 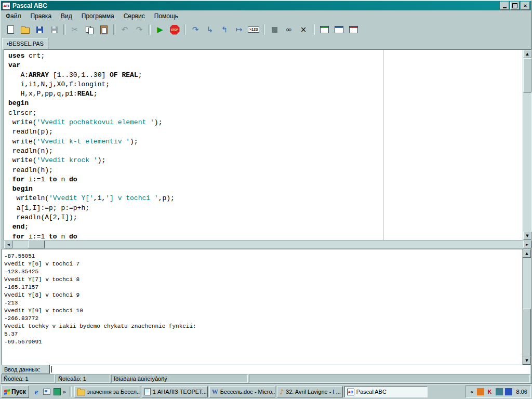 What do you see at coordinates (527, 75) in the screenshot?
I see `editor-scroll-thumb` at bounding box center [527, 75].